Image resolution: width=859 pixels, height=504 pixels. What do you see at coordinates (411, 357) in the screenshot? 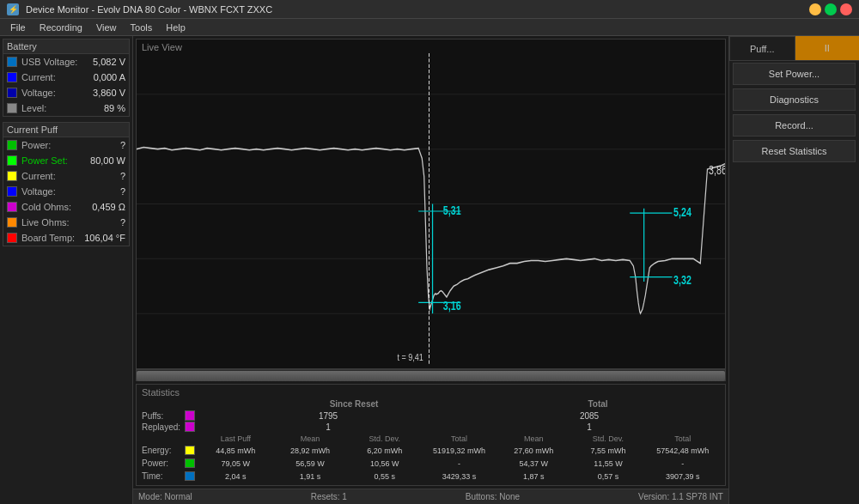
I see `svg-text: t = 9,41` at bounding box center [411, 357].